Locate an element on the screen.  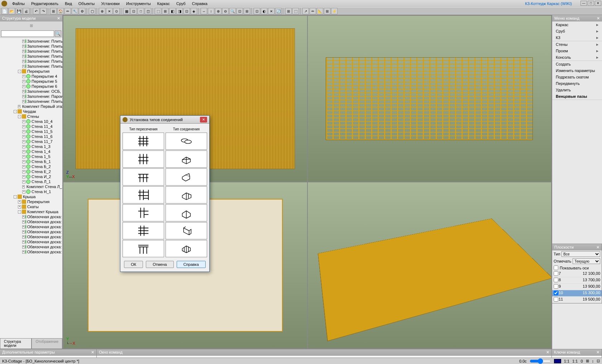
toolbar-button: ◐ is located at coordinates (264, 11).